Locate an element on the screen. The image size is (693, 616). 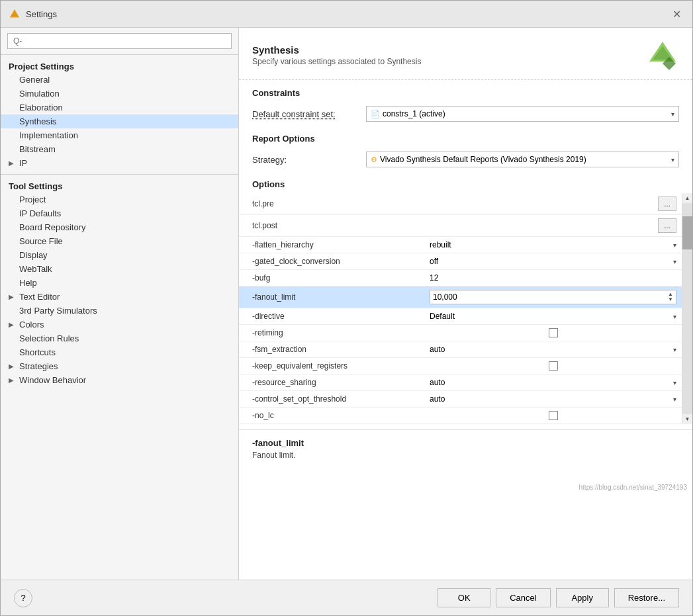
option-name: -fanout_limit is located at coordinates (332, 298).